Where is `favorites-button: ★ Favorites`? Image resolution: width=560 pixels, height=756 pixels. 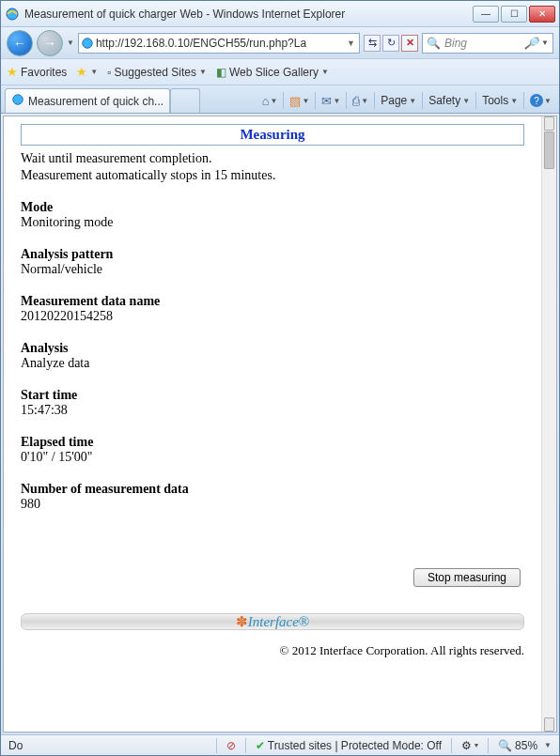 favorites-button: ★ Favorites is located at coordinates (37, 71).